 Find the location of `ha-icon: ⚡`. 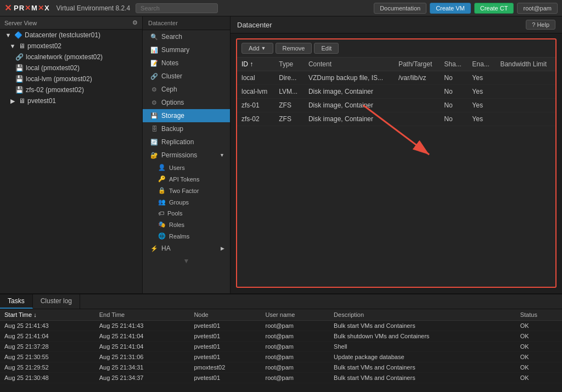

ha-icon: ⚡ is located at coordinates (154, 249).